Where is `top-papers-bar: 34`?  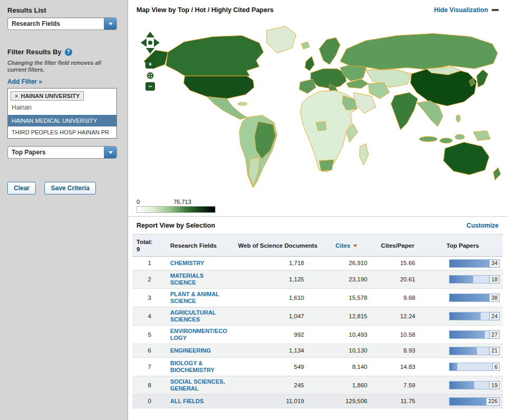 top-papers-bar: 34 is located at coordinates (474, 263).